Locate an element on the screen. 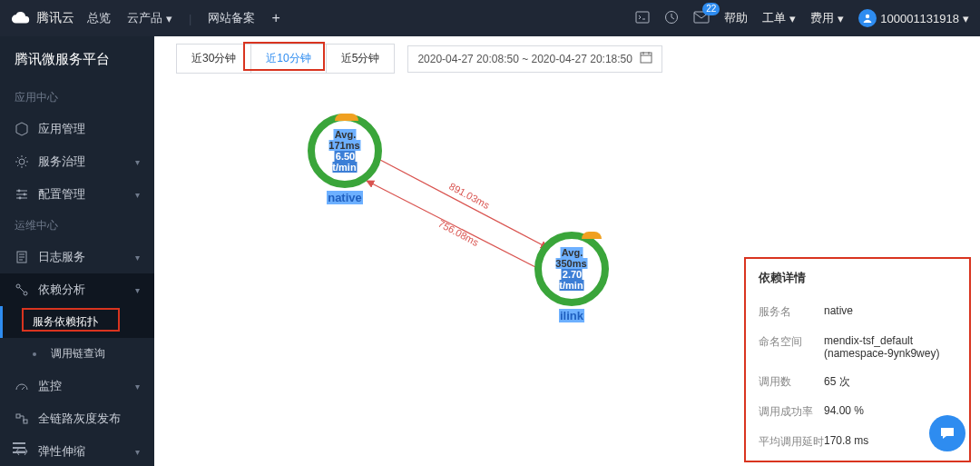 This screenshot has height=466, width=980. sidebar-item-monitor: 监控▾ is located at coordinates (77, 386).